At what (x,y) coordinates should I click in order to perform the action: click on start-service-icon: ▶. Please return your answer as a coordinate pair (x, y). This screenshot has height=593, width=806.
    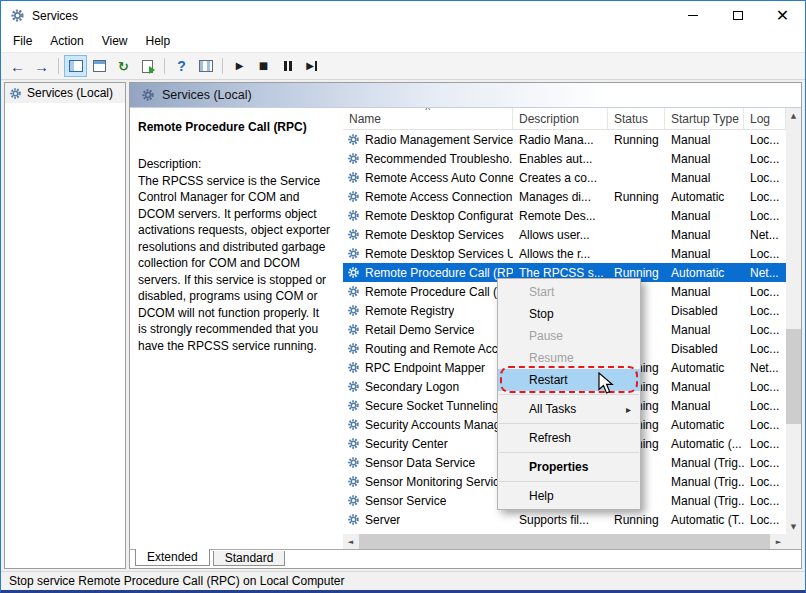
    Looking at the image, I should click on (240, 66).